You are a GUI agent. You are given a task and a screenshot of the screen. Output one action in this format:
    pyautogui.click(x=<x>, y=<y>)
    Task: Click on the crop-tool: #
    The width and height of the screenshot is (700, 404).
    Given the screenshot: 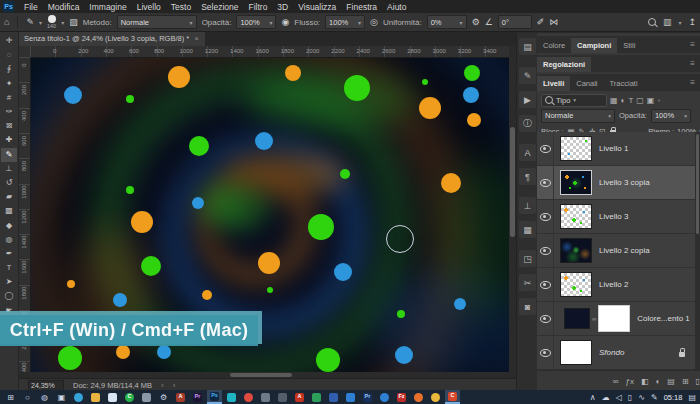 What is the action you would take?
    pyautogui.click(x=9, y=98)
    